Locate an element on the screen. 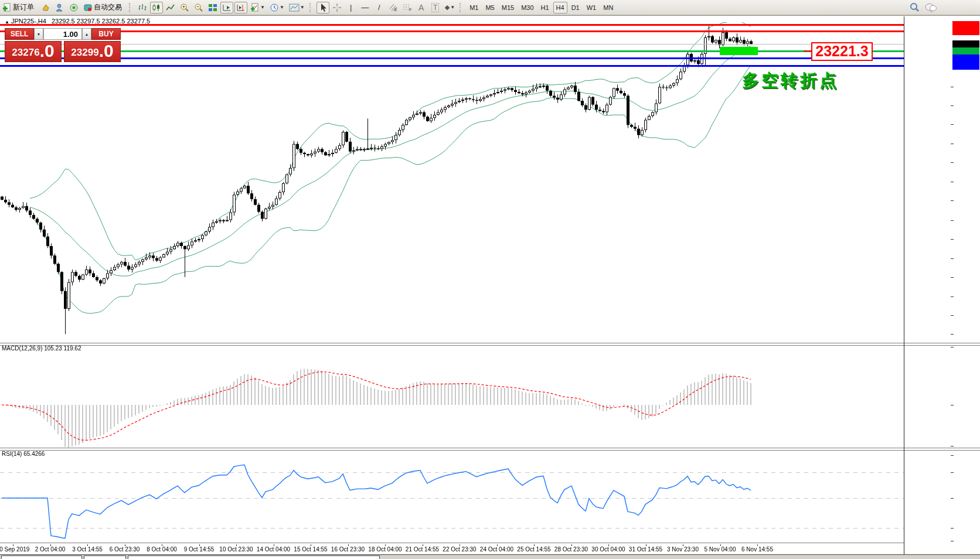 Image resolution: width=980 pixels, height=559 pixels. candlestick-chart-icon is located at coordinates (156, 8).